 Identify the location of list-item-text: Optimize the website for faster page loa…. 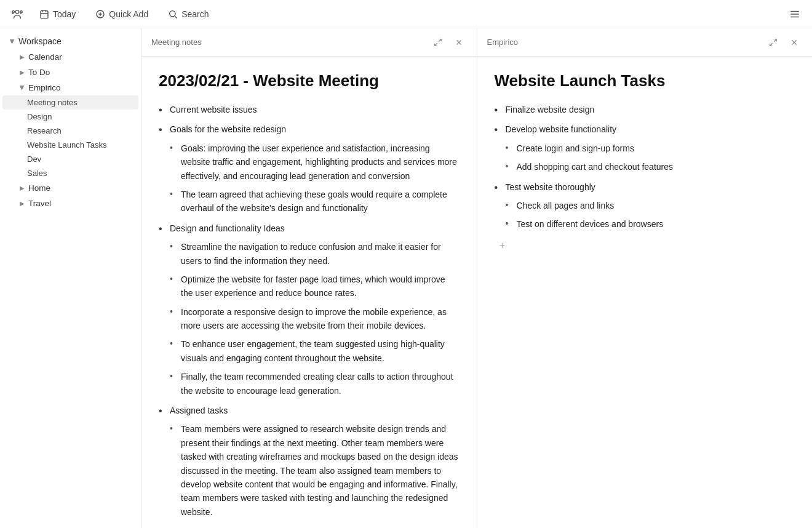
(320, 287).